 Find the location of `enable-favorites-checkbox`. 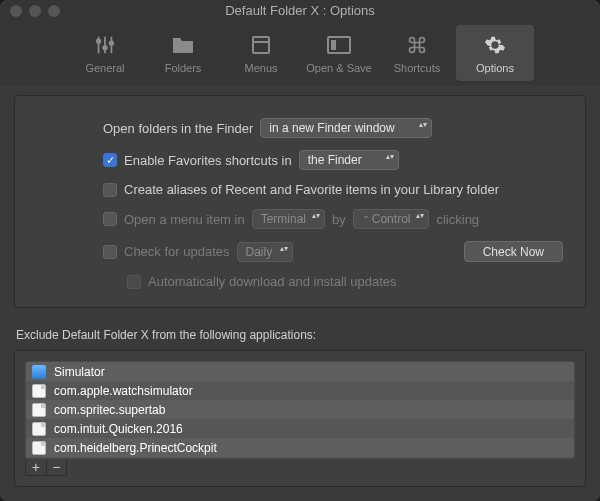

enable-favorites-checkbox is located at coordinates (110, 160).